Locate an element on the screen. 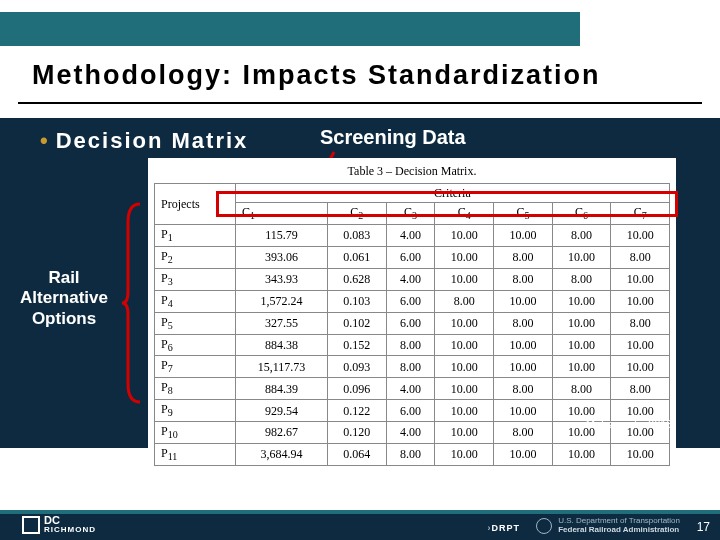  project-cell: P5 is located at coordinates (196, 323).